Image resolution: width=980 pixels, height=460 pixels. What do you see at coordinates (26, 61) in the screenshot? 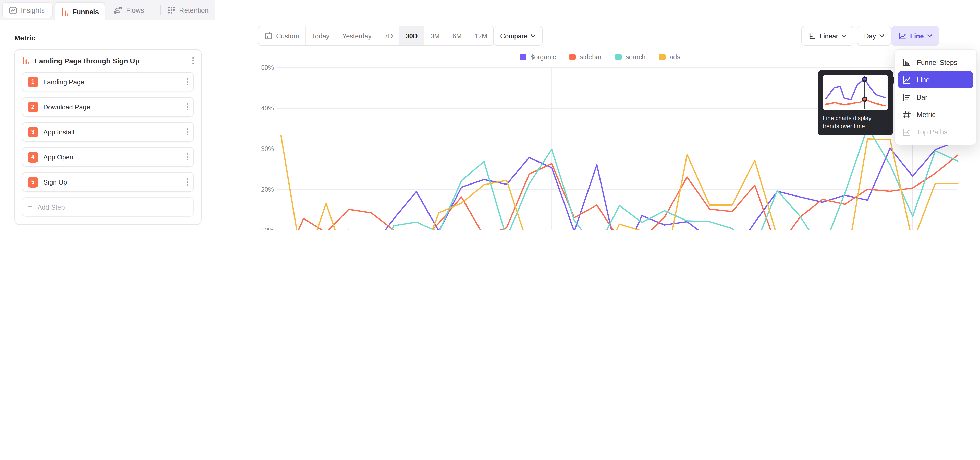
I see `funnel-metric-icon` at bounding box center [26, 61].